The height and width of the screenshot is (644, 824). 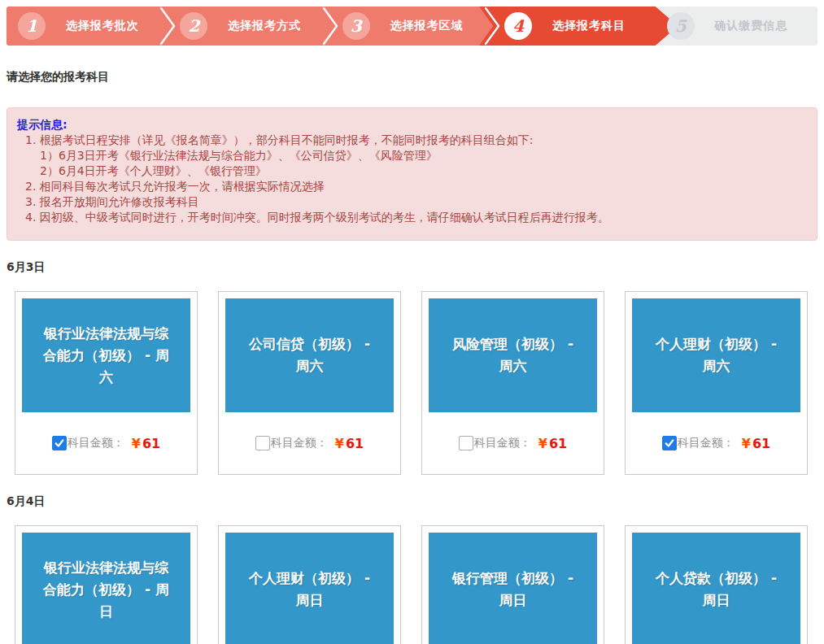 I want to click on subject-card: 银行业法律法规与综合能力（初级） - 周日, so click(x=106, y=585).